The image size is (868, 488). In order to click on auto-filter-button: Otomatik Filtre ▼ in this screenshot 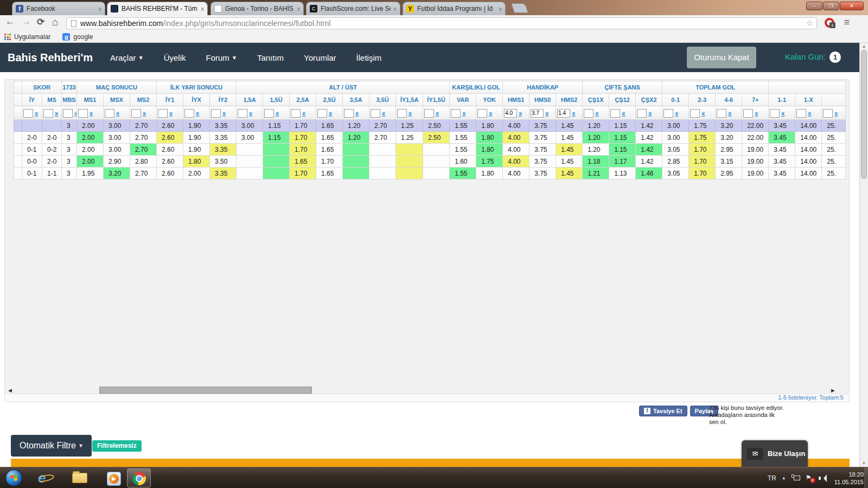, I will do `click(51, 446)`.